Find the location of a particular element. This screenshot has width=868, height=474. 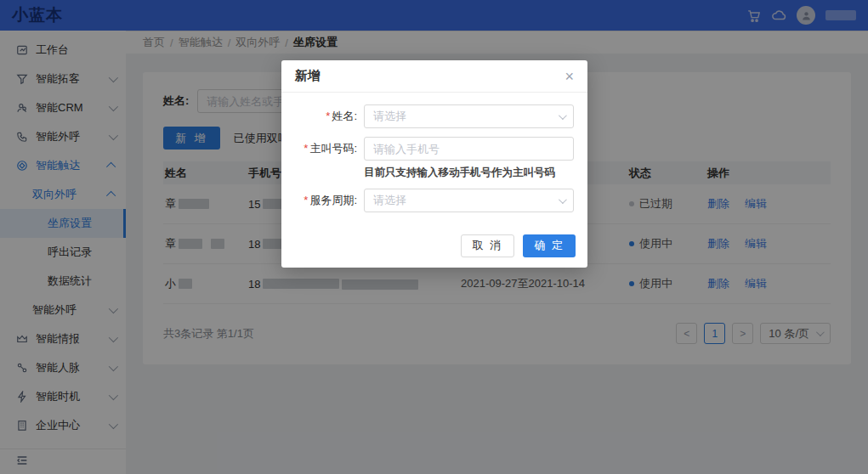

caller-field-row: *主叫号码: is located at coordinates (428, 149).